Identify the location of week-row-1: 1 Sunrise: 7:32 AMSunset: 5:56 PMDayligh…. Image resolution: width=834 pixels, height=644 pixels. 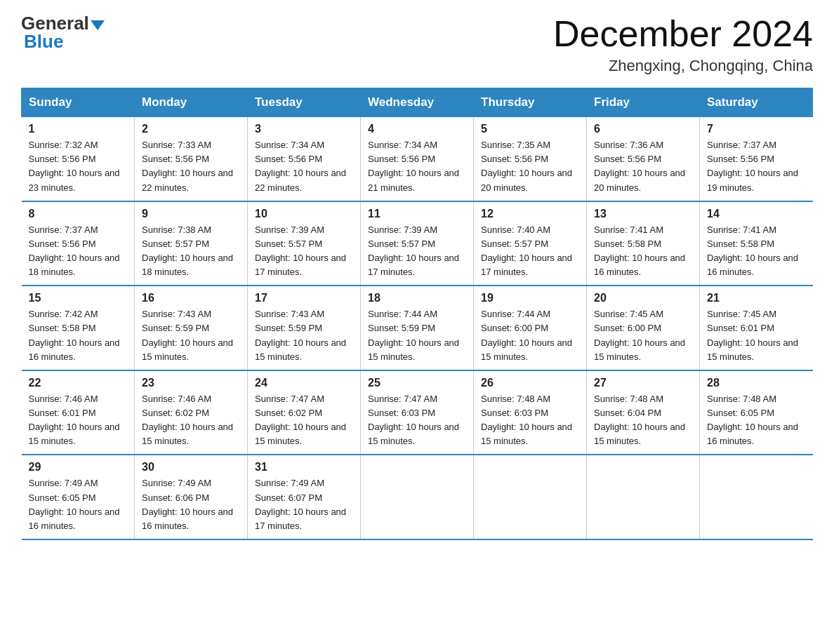
(417, 159).